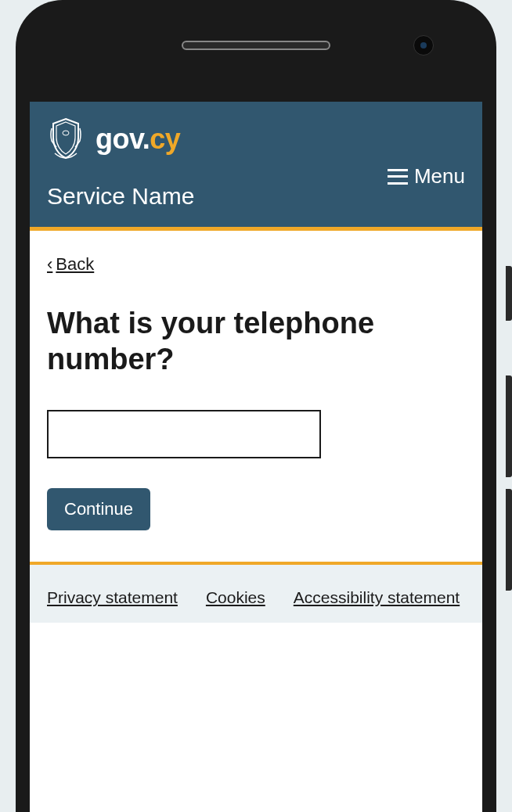  What do you see at coordinates (99, 509) in the screenshot?
I see `continue-button: Continue` at bounding box center [99, 509].